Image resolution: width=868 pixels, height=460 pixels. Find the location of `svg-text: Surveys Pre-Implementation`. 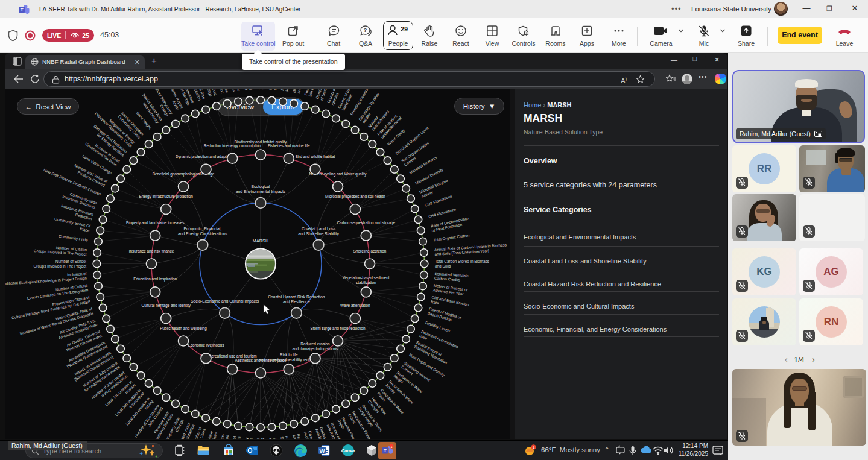

svg-text: Surveys Pre-Implementation is located at coordinates (223, 436).